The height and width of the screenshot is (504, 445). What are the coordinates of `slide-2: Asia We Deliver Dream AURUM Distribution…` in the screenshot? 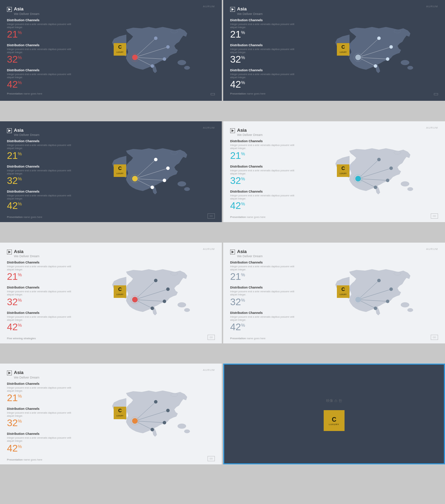 It's located at (334, 50).